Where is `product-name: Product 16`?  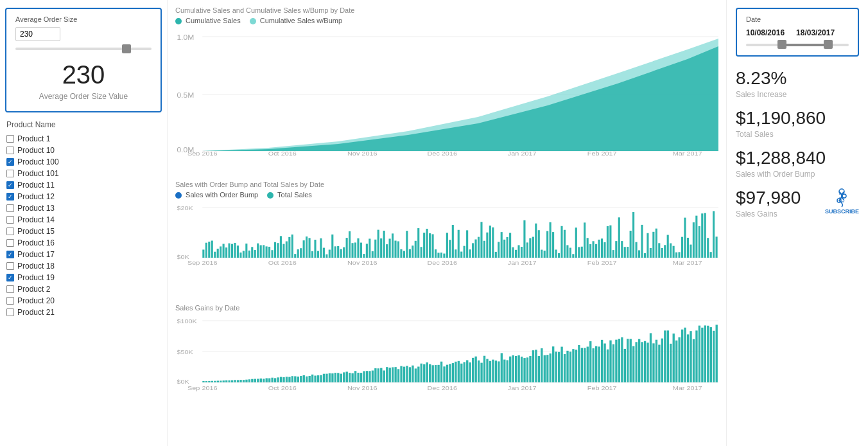 product-name: Product 16 is located at coordinates (36, 243).